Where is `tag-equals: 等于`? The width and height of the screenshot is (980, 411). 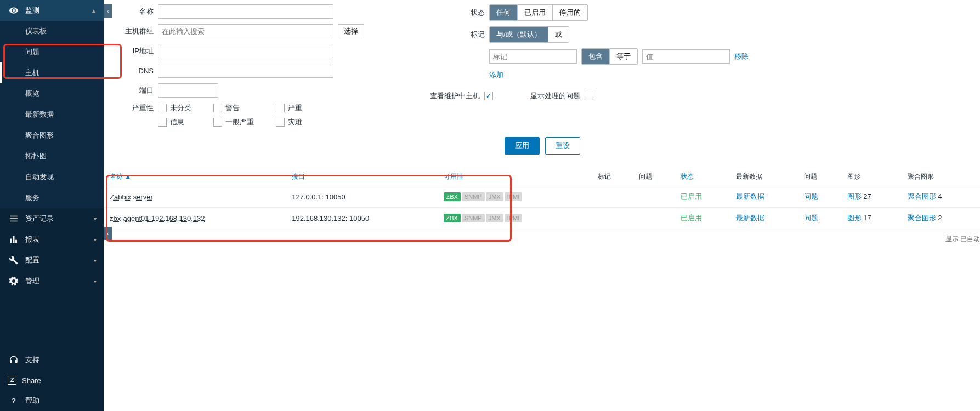 tag-equals: 等于 is located at coordinates (624, 56).